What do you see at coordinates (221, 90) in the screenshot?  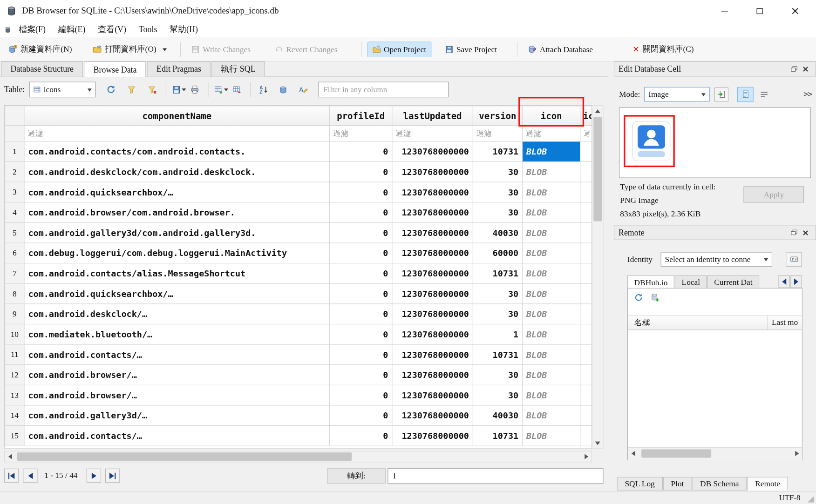 I see `insert-record-button` at bounding box center [221, 90].